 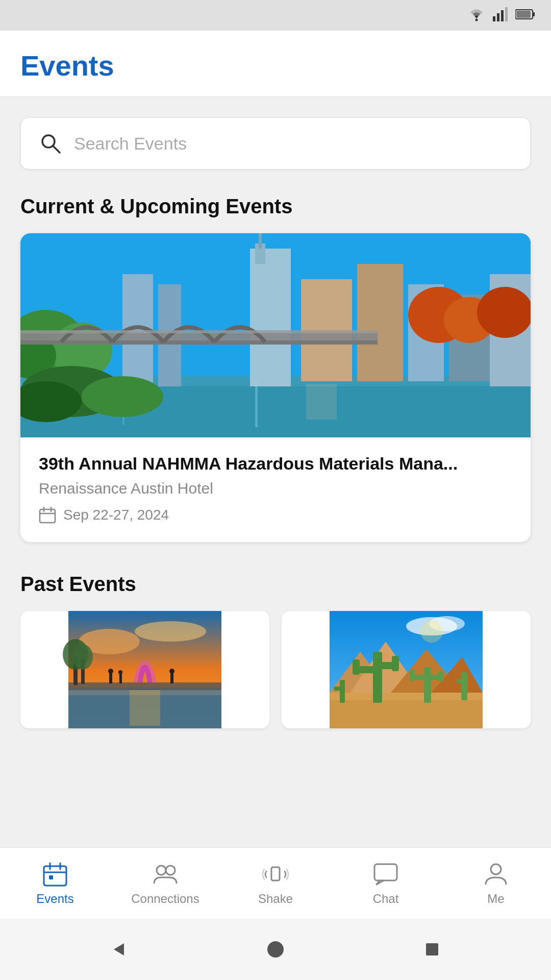 I want to click on android-home-button, so click(x=276, y=949).